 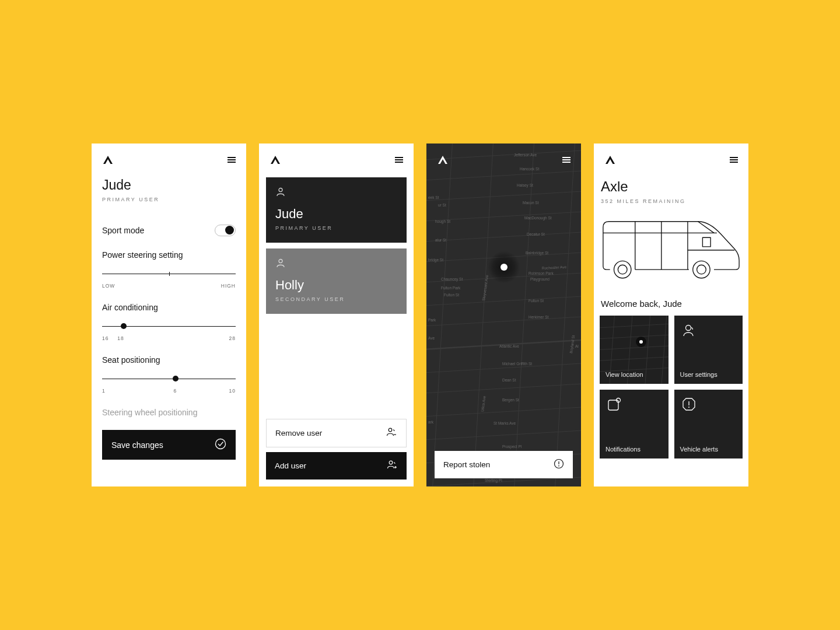 What do you see at coordinates (451, 288) in the screenshot?
I see `street-label: Fulton Park` at bounding box center [451, 288].